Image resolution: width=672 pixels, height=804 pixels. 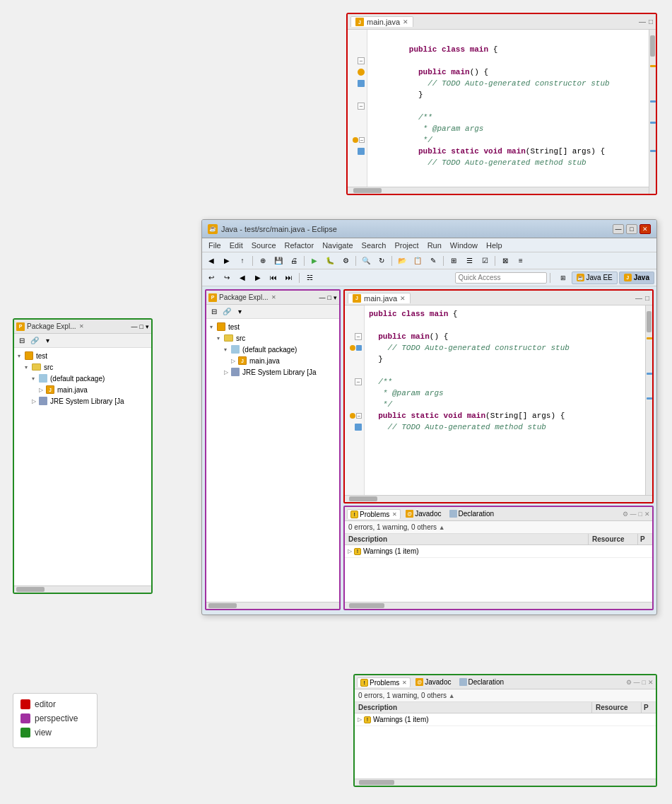 I want to click on tb-extra2-button: ≡, so click(x=521, y=261).